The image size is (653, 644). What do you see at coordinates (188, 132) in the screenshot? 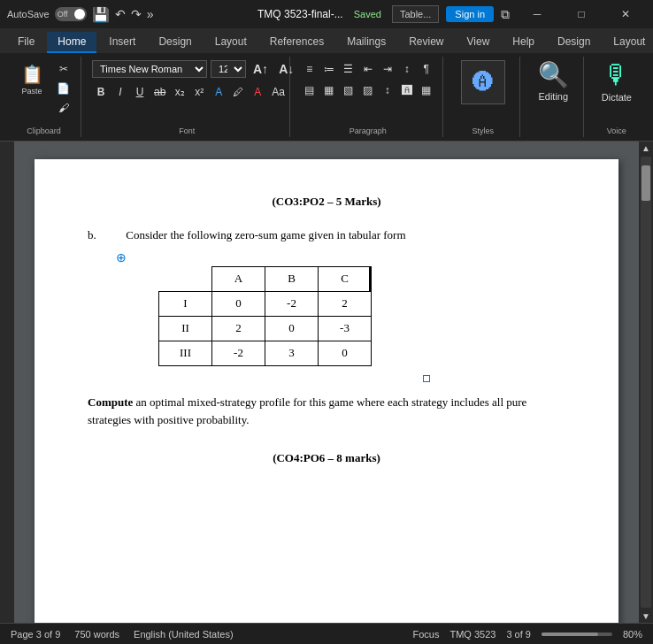
I see `font-label: Font` at bounding box center [188, 132].